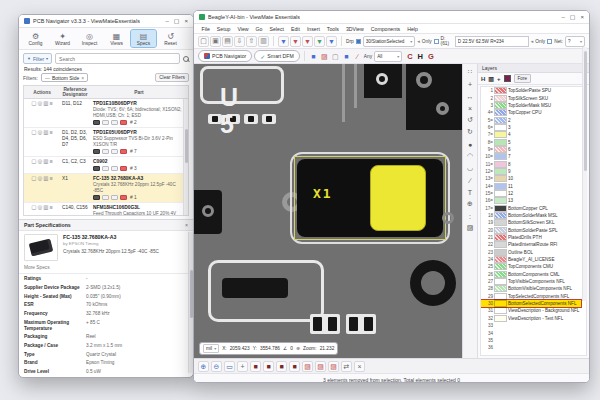 This screenshot has width=600, height=400. What do you see at coordinates (106, 268) in the screenshot?
I see `more-specs-link: More Specs` at bounding box center [106, 268].